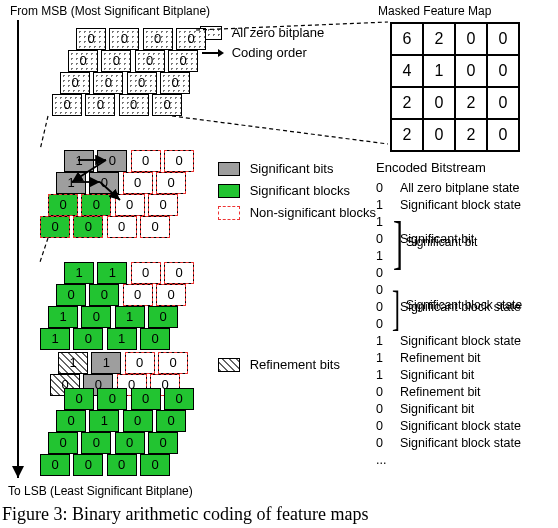 This screenshot has height=528, width=558. I want to click on legend-sigbits: Significant bits, so click(276, 168).